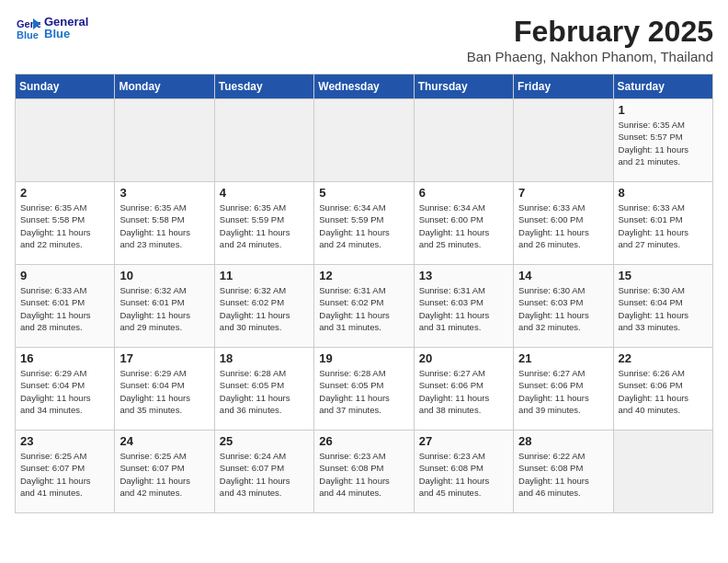 The width and height of the screenshot is (728, 563). Describe the element at coordinates (364, 442) in the screenshot. I see `day-number: 26` at that location.